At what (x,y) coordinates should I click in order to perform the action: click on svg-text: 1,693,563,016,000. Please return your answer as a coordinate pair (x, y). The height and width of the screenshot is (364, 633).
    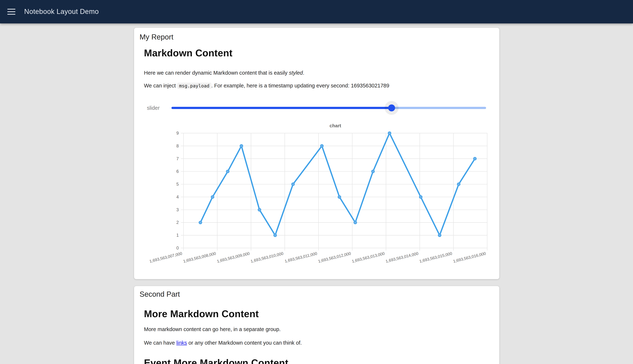
    Looking at the image, I should click on (470, 258).